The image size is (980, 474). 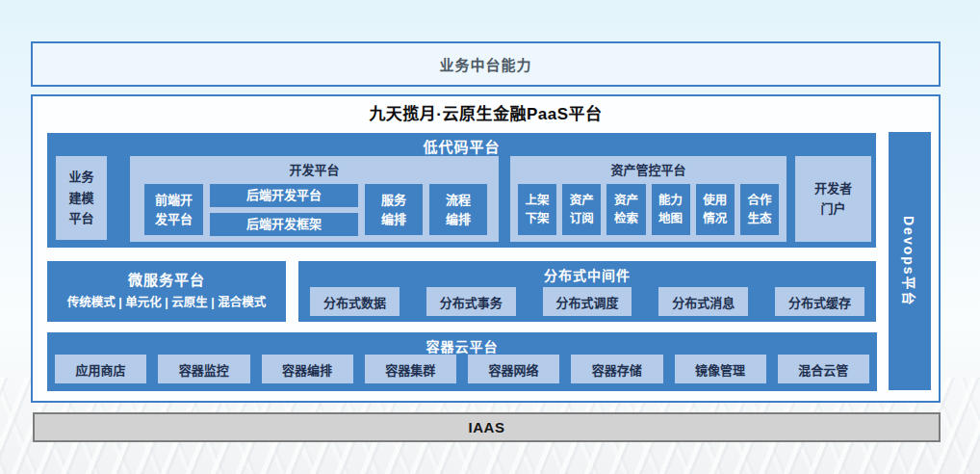 What do you see at coordinates (581, 220) in the screenshot?
I see `asset-subscription-line: 订阅` at bounding box center [581, 220].